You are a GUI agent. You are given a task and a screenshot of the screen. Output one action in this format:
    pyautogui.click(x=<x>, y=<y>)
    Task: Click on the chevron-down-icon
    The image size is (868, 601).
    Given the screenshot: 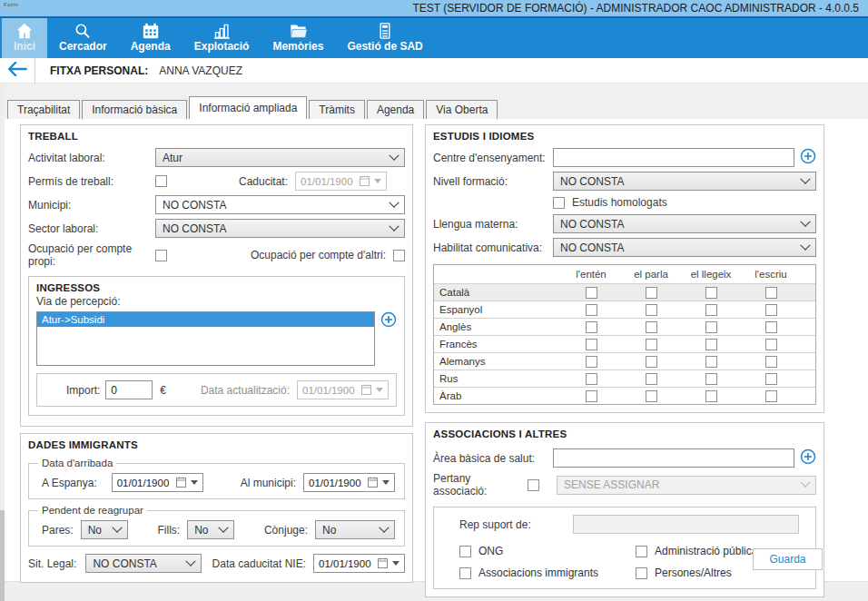 What is the action you would take?
    pyautogui.click(x=804, y=222)
    